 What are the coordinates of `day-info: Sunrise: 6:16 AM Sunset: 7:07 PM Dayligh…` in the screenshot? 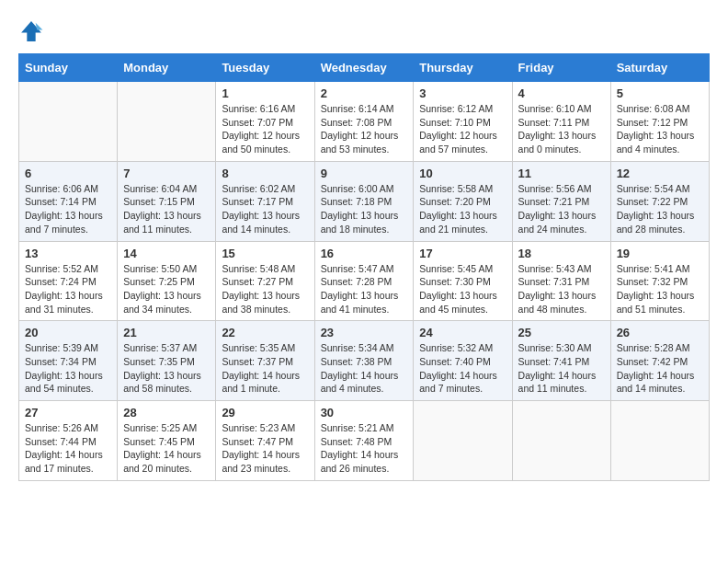 It's located at (265, 129).